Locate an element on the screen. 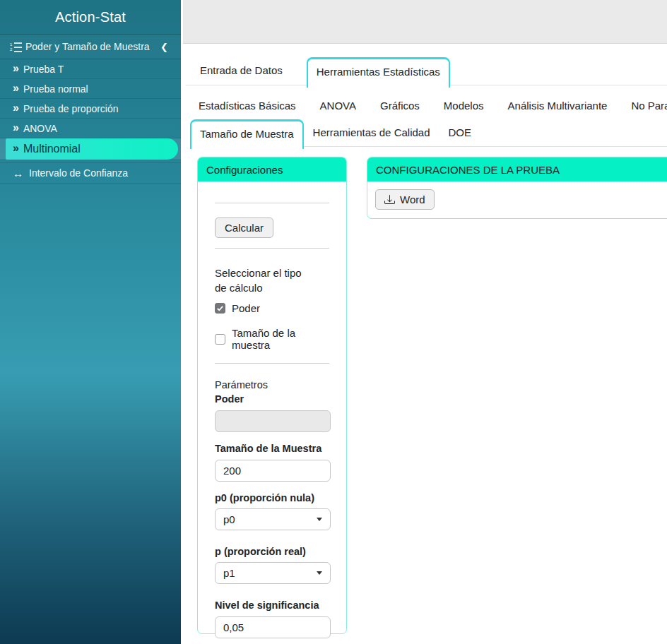  tab-modelos: Modelos is located at coordinates (464, 106).